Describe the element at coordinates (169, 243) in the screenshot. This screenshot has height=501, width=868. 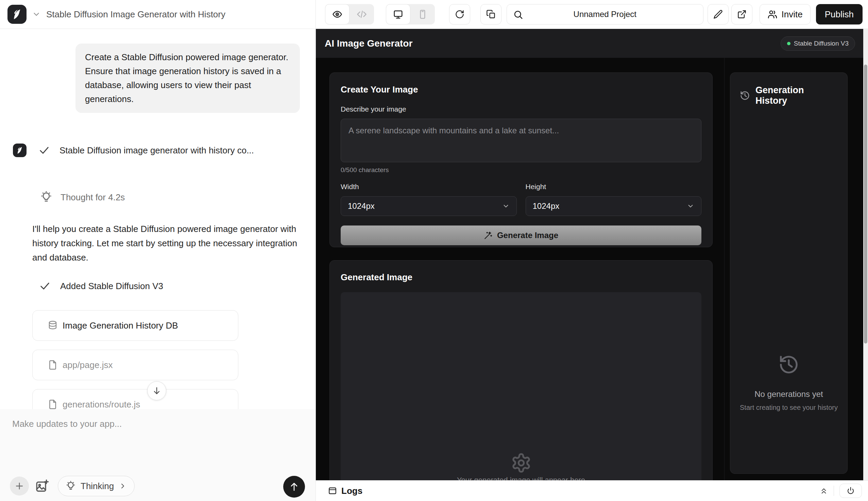
I see `assistant-message: I'll help you create a Stable Diffusion …` at that location.